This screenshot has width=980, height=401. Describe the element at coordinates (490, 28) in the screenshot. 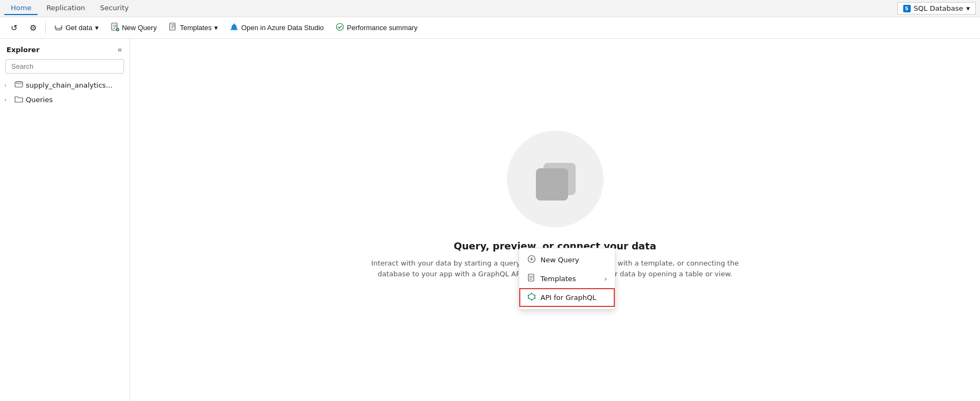

I see `toolbar: ↺ ⚙ Get data ▾ New Query` at that location.